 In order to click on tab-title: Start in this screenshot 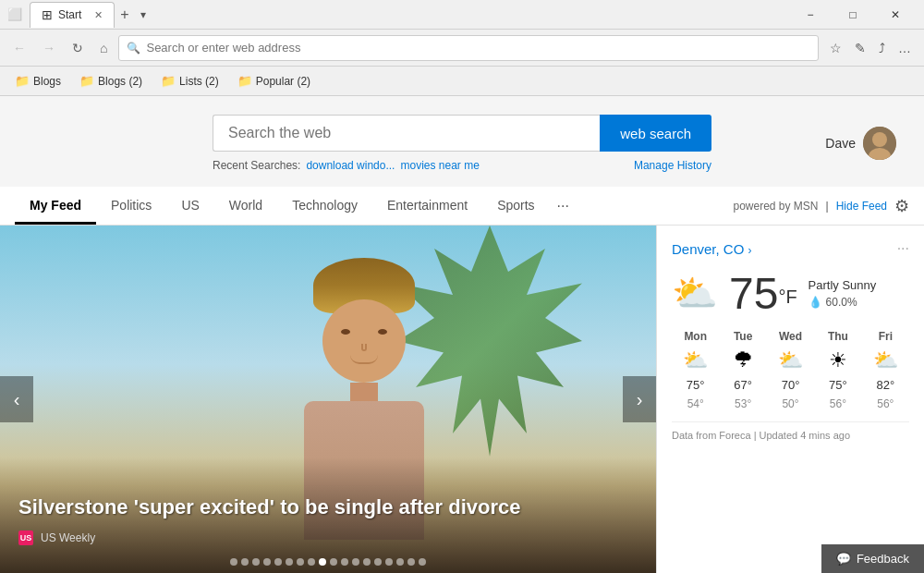, I will do `click(70, 15)`.